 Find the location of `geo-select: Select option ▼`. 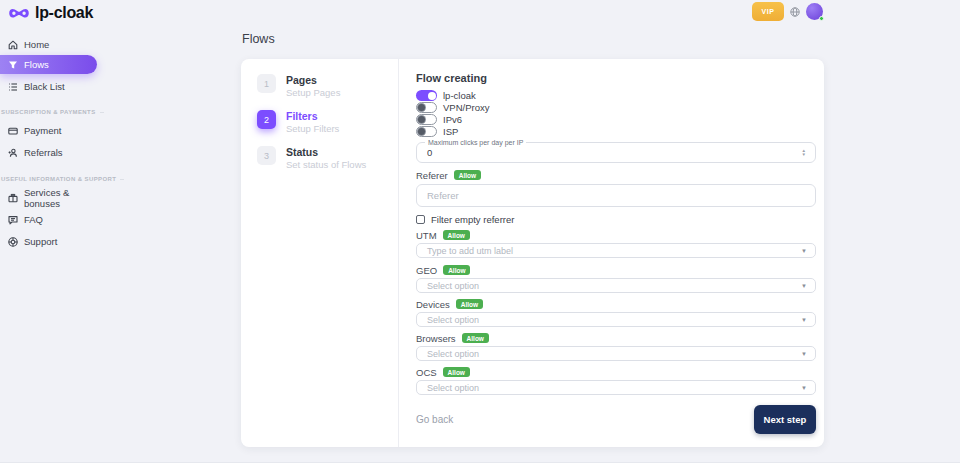

geo-select: Select option ▼ is located at coordinates (616, 286).